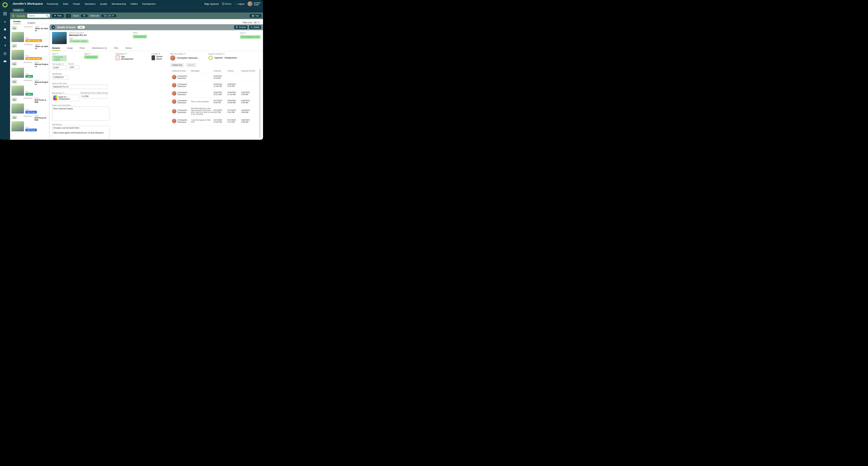  Describe the element at coordinates (223, 4) in the screenshot. I see `info-icon` at that location.